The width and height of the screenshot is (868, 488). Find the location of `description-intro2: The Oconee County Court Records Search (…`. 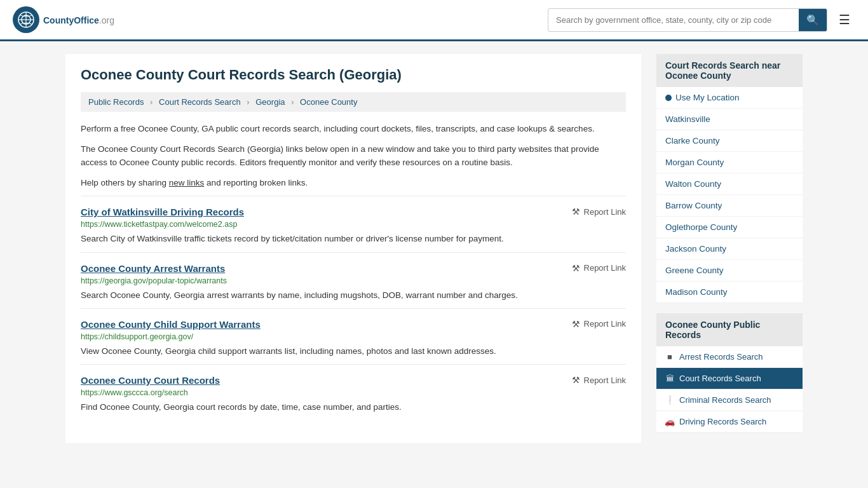

description-intro2: The Oconee County Court Records Search (… is located at coordinates (353, 156).